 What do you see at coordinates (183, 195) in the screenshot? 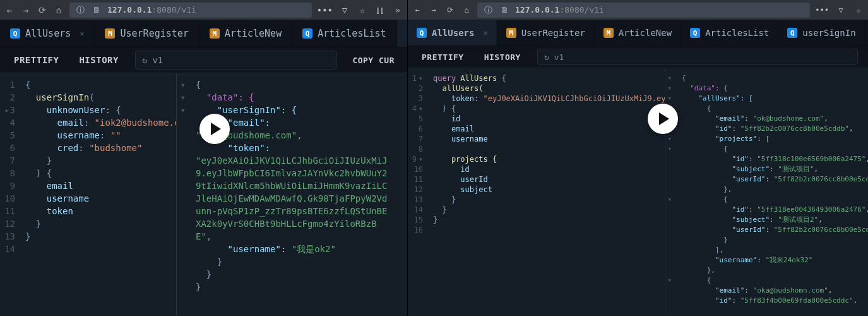
I see `result-gutter: ▾▾▾` at bounding box center [183, 195].